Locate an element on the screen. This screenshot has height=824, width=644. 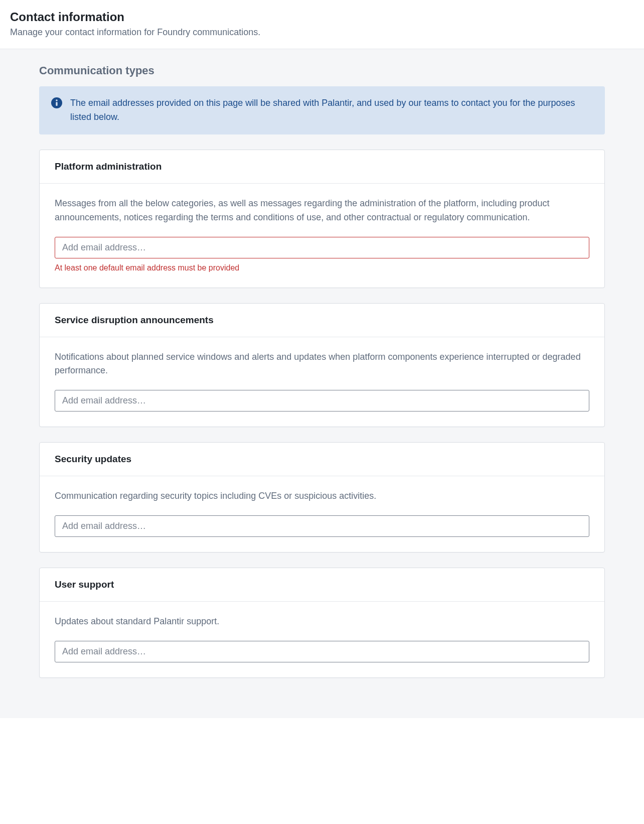
card-header: Platform administration is located at coordinates (322, 167).